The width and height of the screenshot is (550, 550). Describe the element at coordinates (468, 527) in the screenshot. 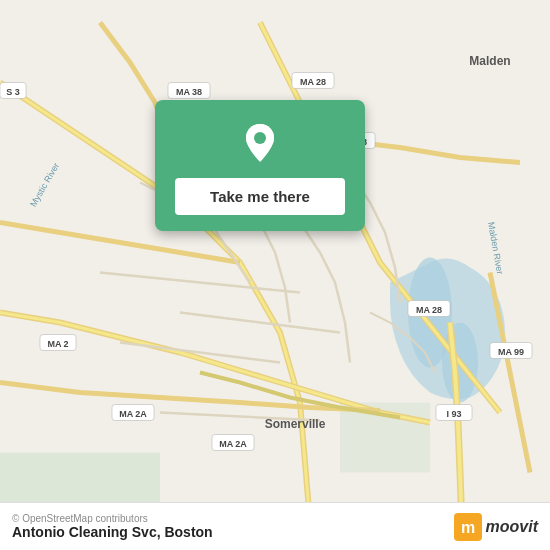

I see `moovit-icon: m` at that location.